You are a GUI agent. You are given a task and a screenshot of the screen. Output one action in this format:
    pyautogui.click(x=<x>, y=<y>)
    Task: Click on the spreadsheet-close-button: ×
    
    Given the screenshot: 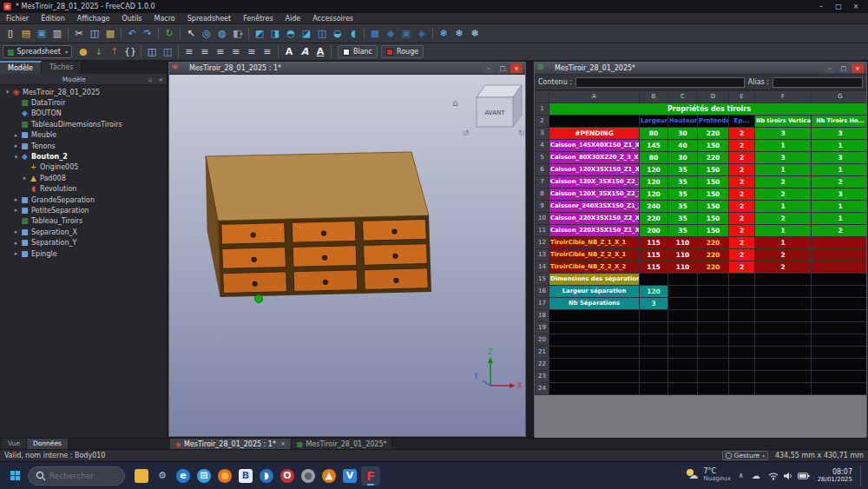 What is the action you would take?
    pyautogui.click(x=858, y=68)
    